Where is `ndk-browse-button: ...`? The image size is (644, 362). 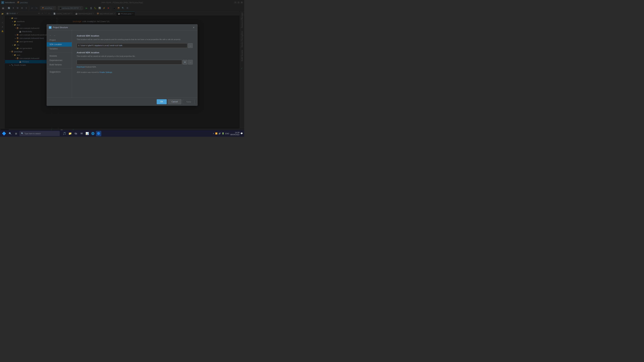 ndk-browse-button: ... is located at coordinates (190, 62).